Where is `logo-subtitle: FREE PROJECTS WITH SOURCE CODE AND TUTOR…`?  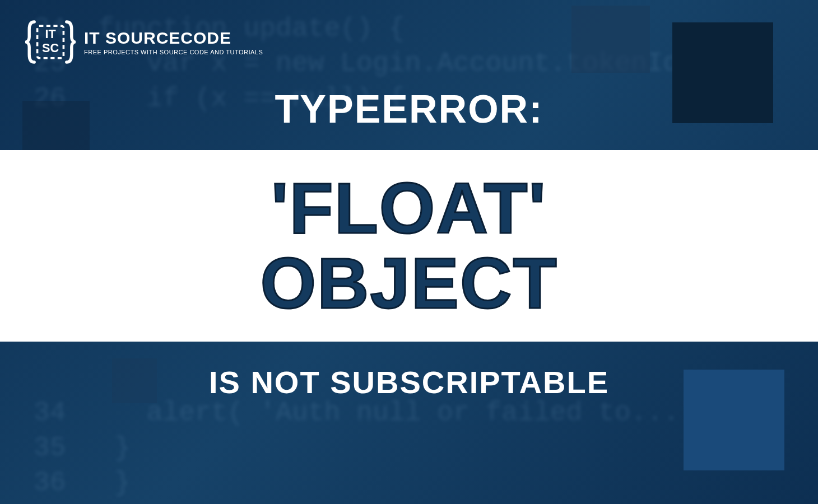 logo-subtitle: FREE PROJECTS WITH SOURCE CODE AND TUTOR… is located at coordinates (174, 52).